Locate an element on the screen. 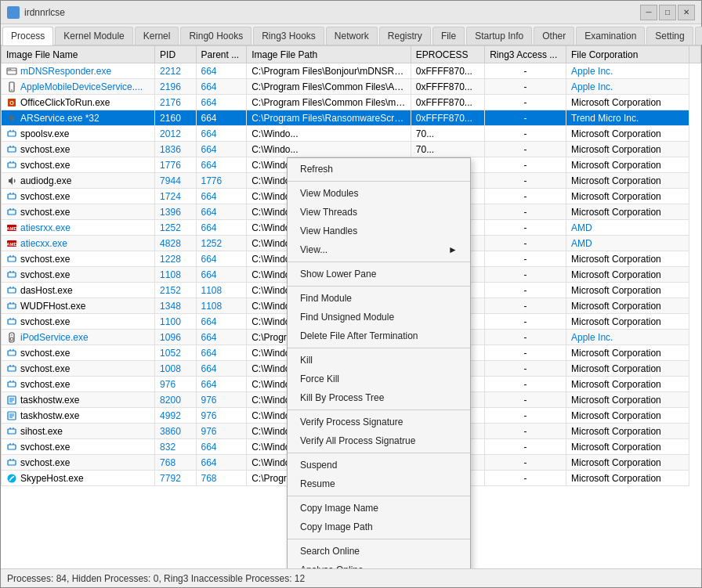 The height and width of the screenshot is (588, 702). tab-ring0-hooks: Ring0 Hooks is located at coordinates (216, 36).